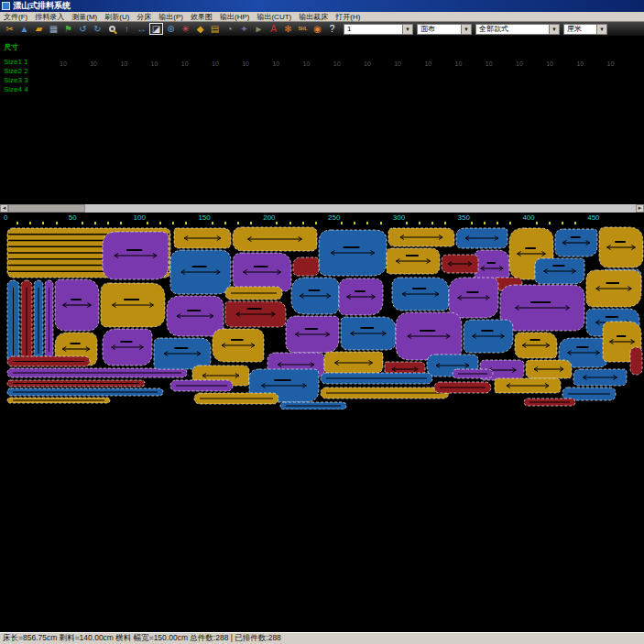 The width and height of the screenshot is (644, 644). I want to click on knife-tool-icon: ◪, so click(156, 29).